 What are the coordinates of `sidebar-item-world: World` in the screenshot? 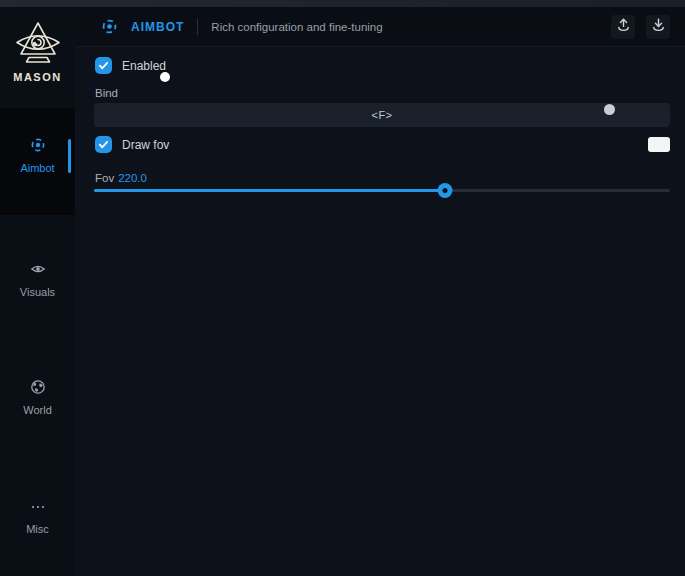 It's located at (38, 398).